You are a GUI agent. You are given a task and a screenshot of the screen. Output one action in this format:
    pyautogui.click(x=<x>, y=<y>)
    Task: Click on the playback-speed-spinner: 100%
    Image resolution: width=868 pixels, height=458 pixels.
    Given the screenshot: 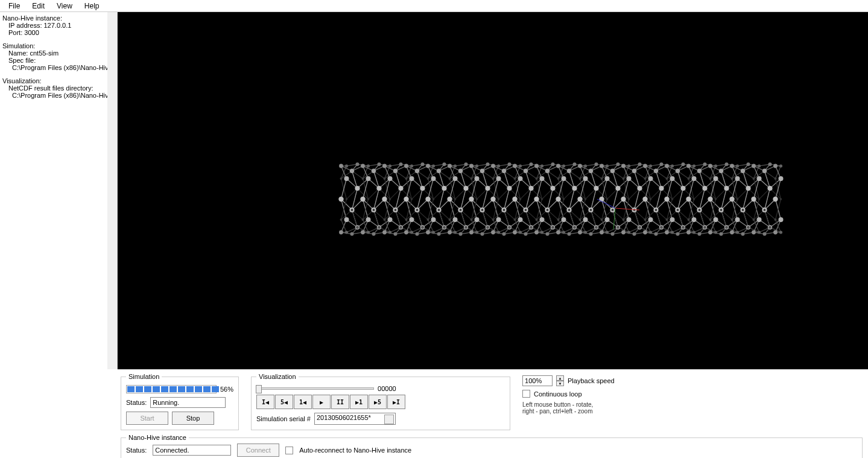 What is the action you would take?
    pyautogui.click(x=537, y=381)
    